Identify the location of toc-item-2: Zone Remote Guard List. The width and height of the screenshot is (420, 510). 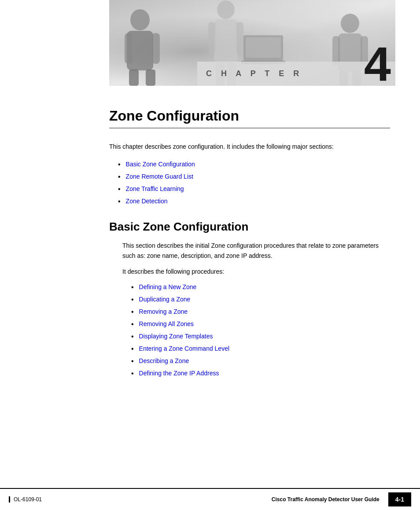
(254, 177).